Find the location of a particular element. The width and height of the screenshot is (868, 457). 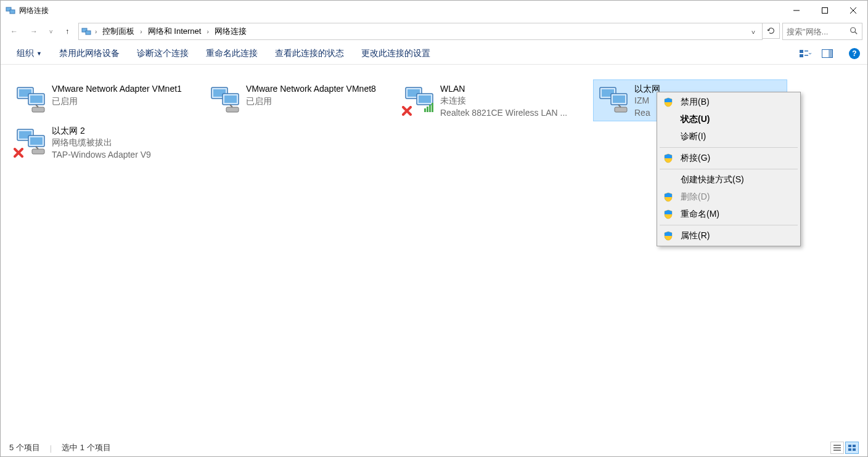

context-menu-item: 创建快捷方式(S) is located at coordinates (729, 180).